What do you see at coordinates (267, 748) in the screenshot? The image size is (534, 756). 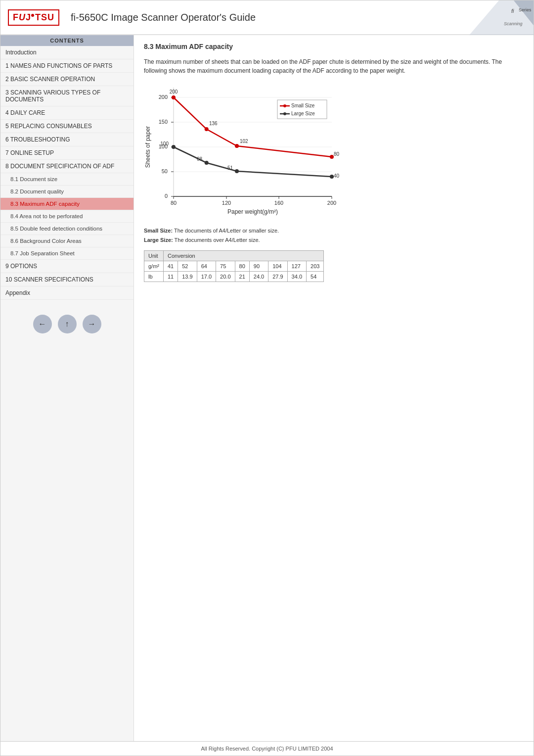 I see `footer: All Rights Reserved. Copyright (C) PFU L…` at bounding box center [267, 748].